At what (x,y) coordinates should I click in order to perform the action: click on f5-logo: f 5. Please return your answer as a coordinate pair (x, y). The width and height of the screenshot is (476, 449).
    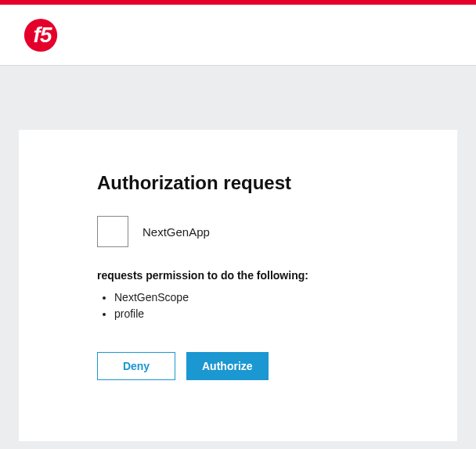
    Looking at the image, I should click on (41, 35).